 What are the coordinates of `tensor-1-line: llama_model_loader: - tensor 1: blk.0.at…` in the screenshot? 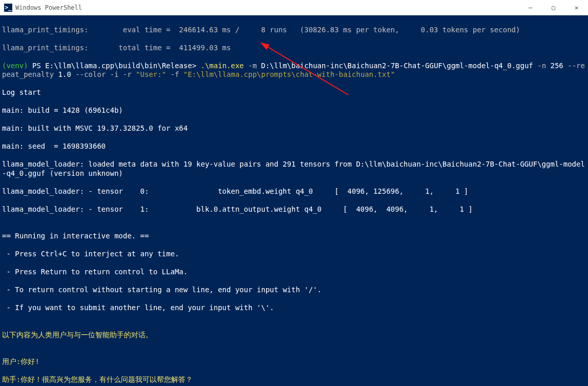 It's located at (294, 210).